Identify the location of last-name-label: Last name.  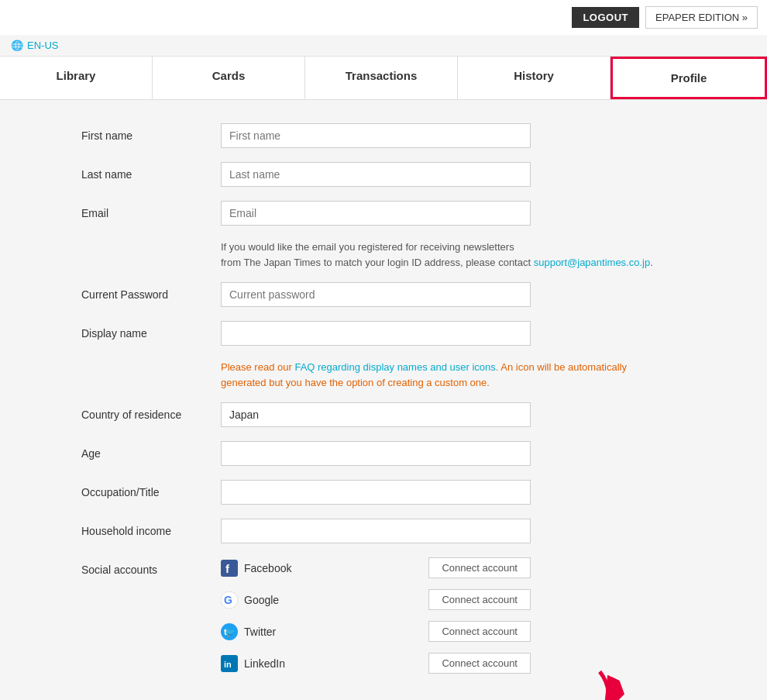
(151, 171).